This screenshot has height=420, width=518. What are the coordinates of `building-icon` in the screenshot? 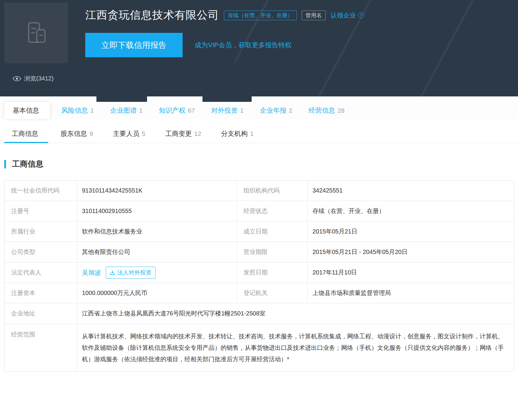 It's located at (36, 33).